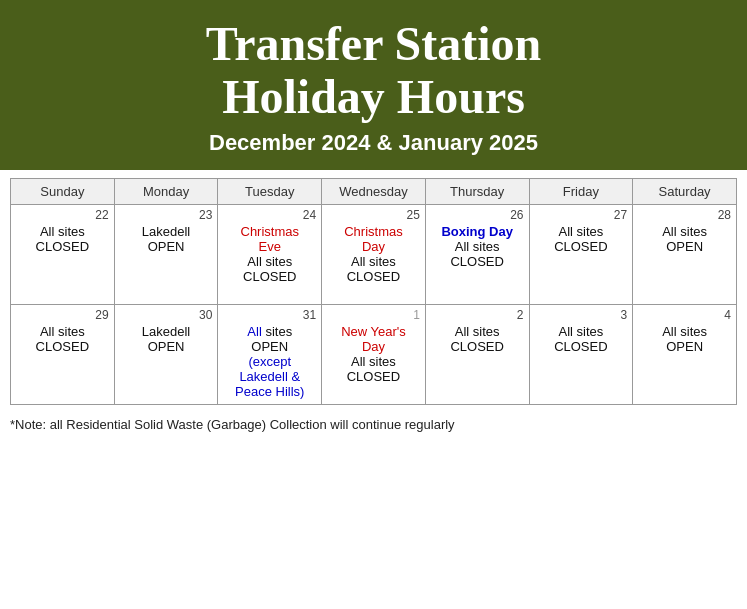  I want to click on days-header-row: SundayMondayTuesdayWednesdayThursdayFrid…, so click(374, 191).